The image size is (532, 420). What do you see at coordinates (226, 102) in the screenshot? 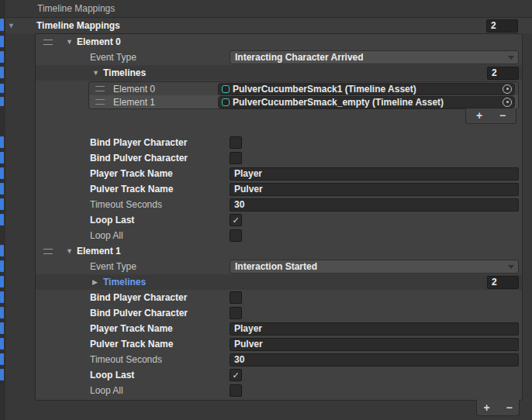
I see `timeline-asset-icon` at bounding box center [226, 102].